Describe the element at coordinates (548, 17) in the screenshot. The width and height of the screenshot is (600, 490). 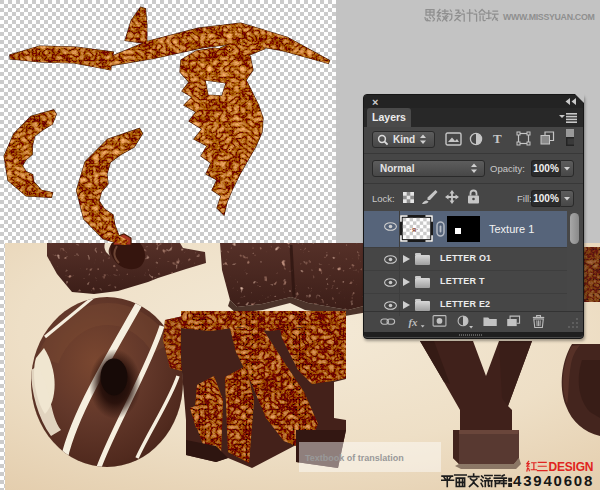
I see `svg-text: WWW.MISSYUAN.COM` at that location.